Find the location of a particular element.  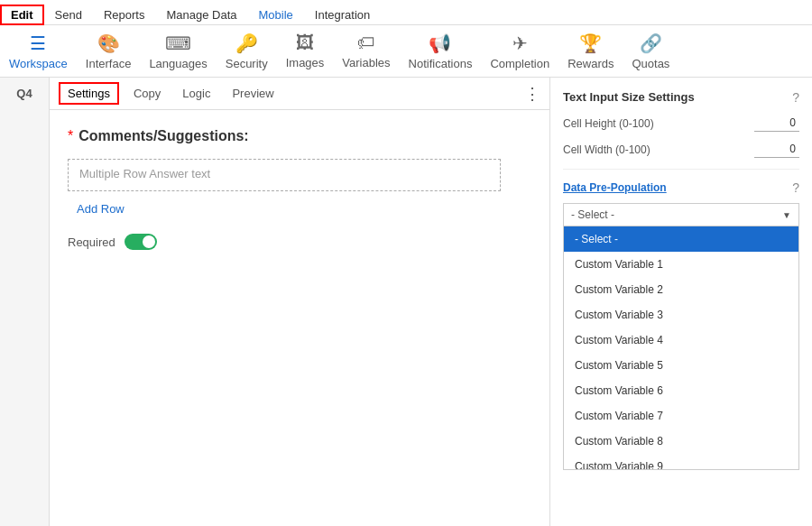

question-number: Q4 is located at coordinates (23, 94).